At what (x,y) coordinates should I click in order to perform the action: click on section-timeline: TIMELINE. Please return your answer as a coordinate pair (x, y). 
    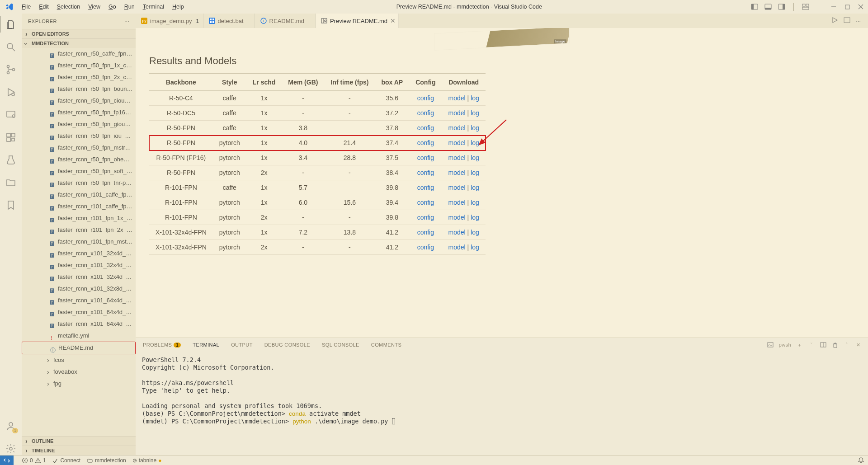
    Looking at the image, I should click on (79, 450).